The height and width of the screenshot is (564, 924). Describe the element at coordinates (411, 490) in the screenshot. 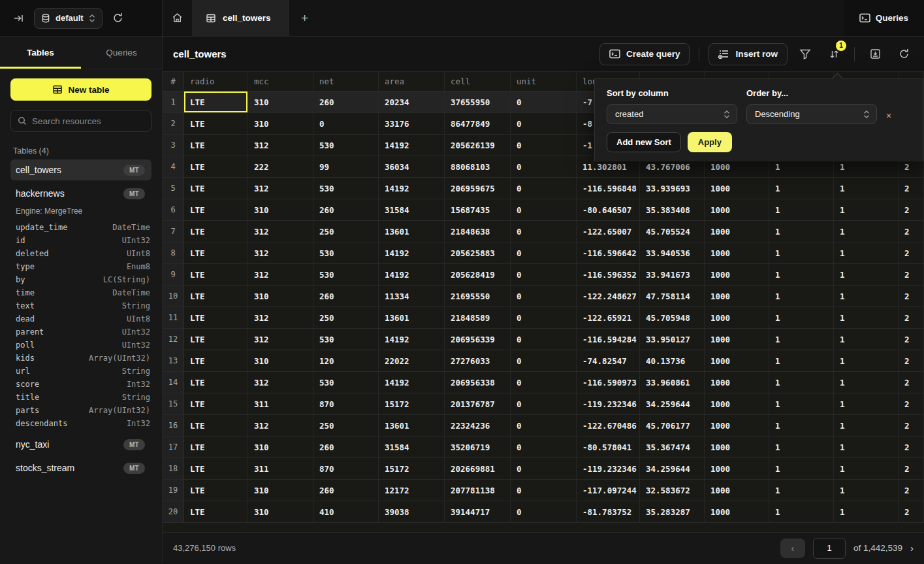

I see `table-cell: 12172` at that location.